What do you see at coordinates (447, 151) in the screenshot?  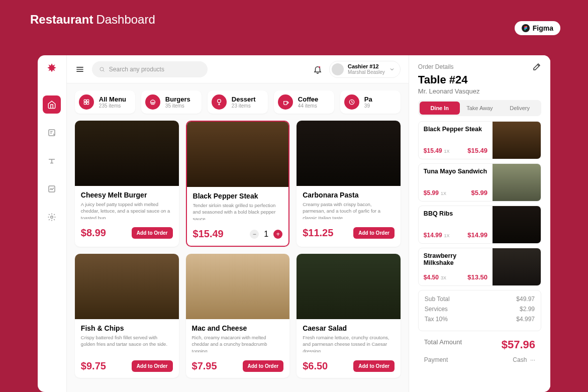 I see `order-item-qty: 1X` at bounding box center [447, 151].